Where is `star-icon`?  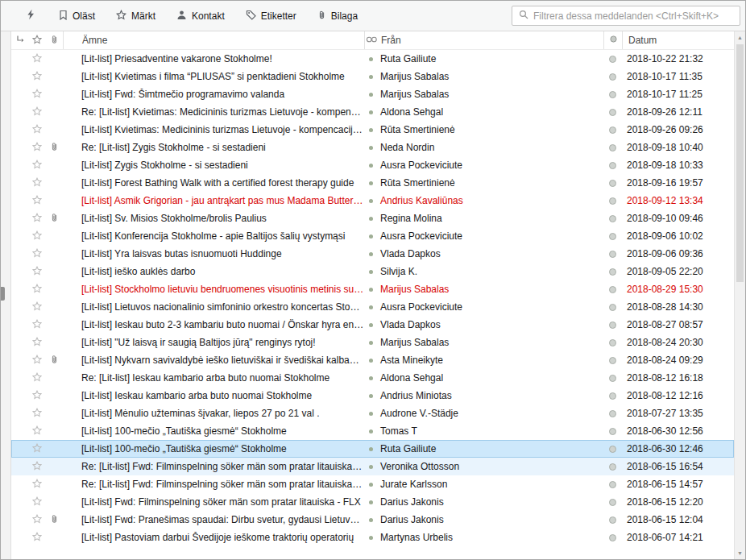
star-icon is located at coordinates (37, 290).